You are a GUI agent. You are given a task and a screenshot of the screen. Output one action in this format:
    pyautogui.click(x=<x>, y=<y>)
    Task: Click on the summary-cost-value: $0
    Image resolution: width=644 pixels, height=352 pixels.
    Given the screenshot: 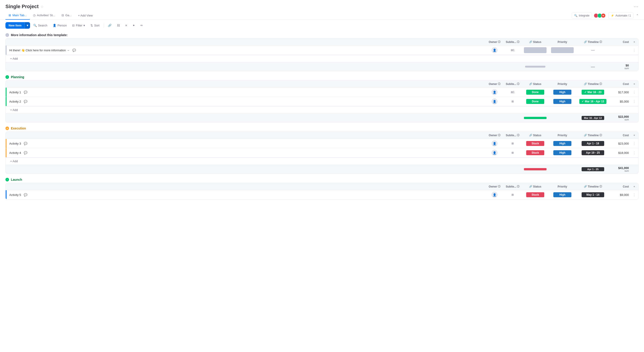 What is the action you would take?
    pyautogui.click(x=620, y=65)
    